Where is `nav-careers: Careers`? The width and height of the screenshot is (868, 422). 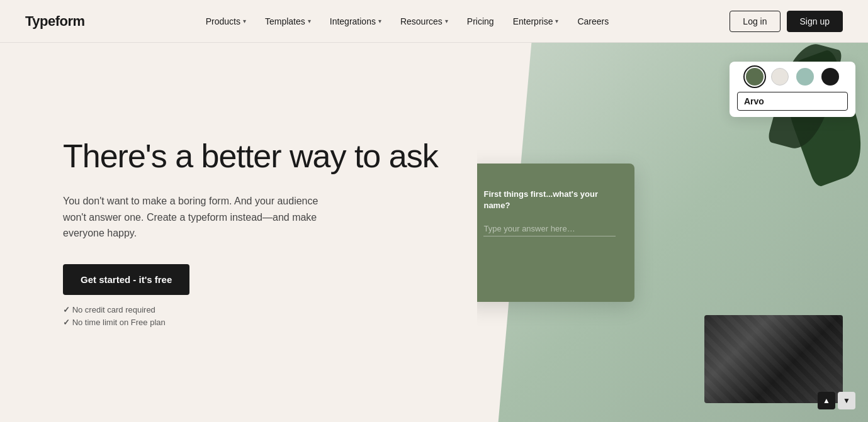
nav-careers: Careers is located at coordinates (593, 21).